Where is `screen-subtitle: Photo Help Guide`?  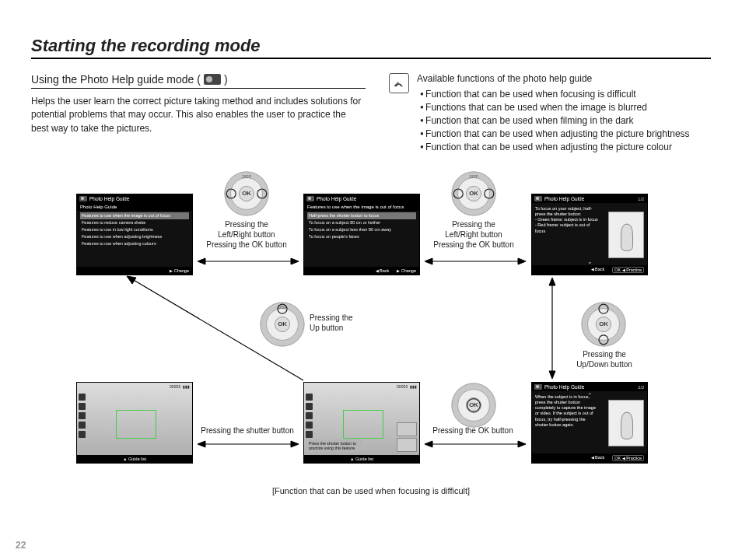 screen-subtitle: Photo Help Guide is located at coordinates (135, 207).